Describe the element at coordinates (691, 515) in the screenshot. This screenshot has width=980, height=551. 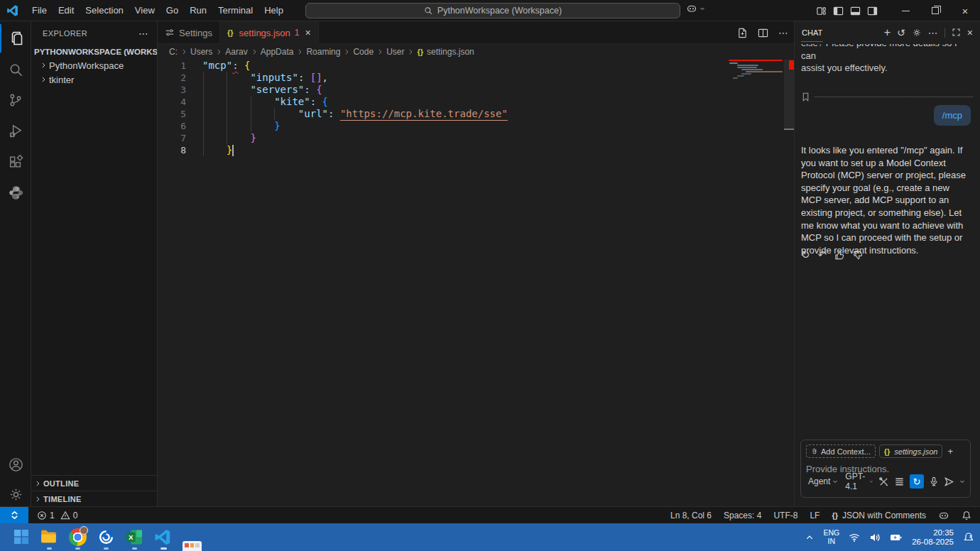
I see `cursor-position-button: Ln 8, Col 6` at that location.